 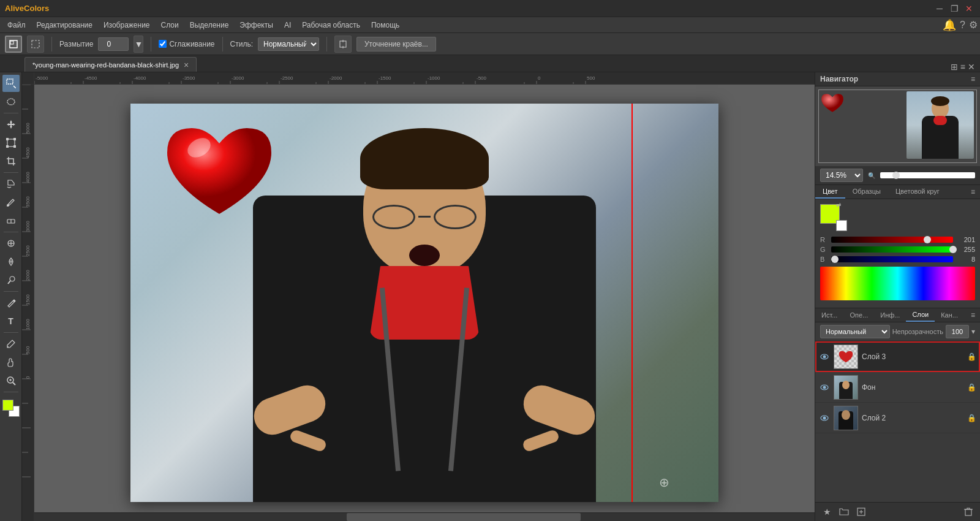 What do you see at coordinates (385, 25) in the screenshot?
I see `menu-help: Помощь` at bounding box center [385, 25].